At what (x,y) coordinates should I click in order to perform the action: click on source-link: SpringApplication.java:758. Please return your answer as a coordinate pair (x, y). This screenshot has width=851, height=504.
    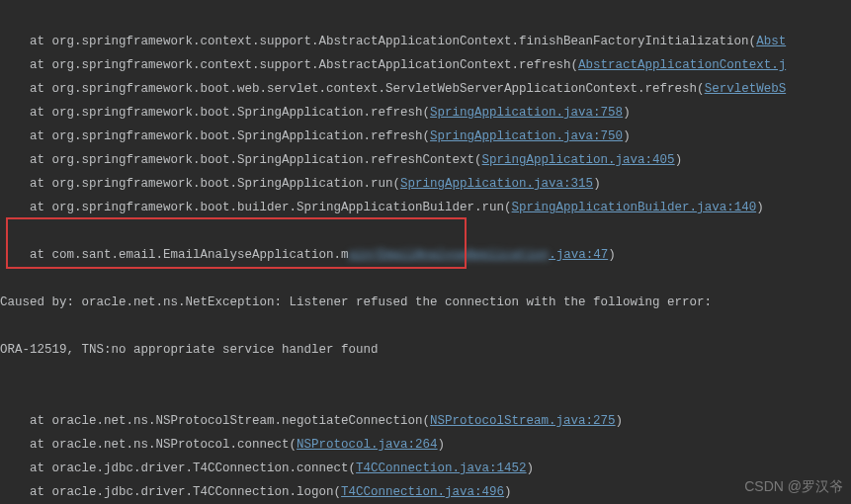
    Looking at the image, I should click on (526, 113).